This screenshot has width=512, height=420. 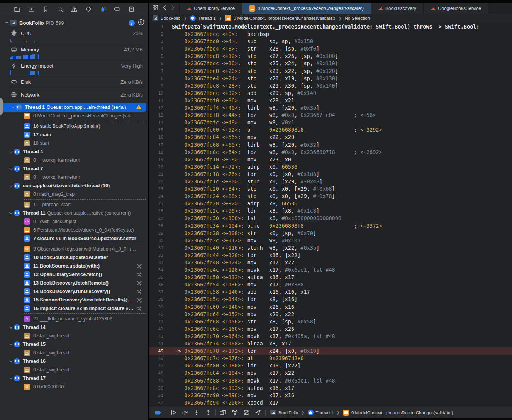 I want to click on view-hierarchy-icon, so click(x=223, y=413).